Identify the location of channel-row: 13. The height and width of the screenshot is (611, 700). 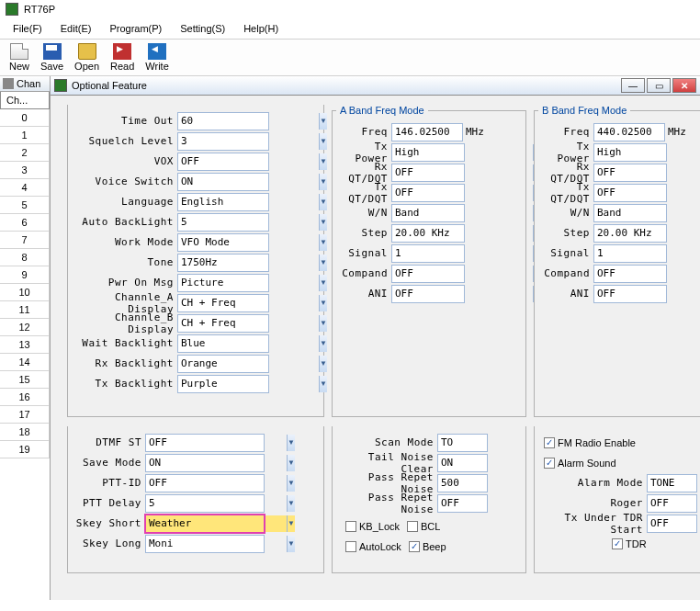
(25, 345).